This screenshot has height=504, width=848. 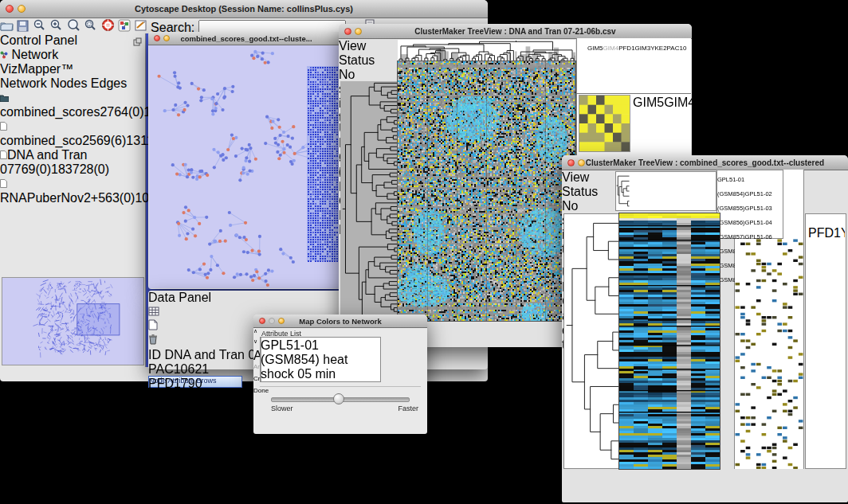 I want to click on zoom-in-icon, so click(x=56, y=27).